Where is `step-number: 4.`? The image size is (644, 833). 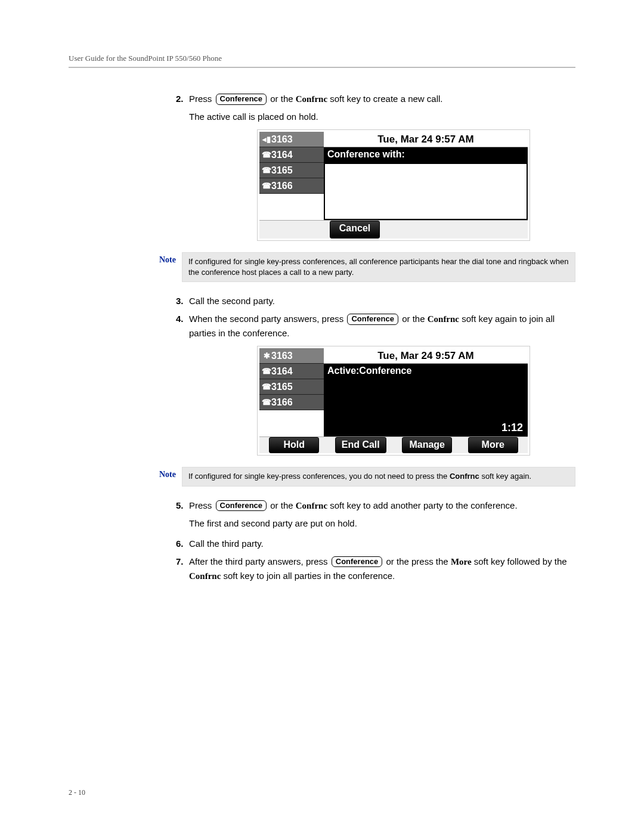 step-number: 4. is located at coordinates (182, 319).